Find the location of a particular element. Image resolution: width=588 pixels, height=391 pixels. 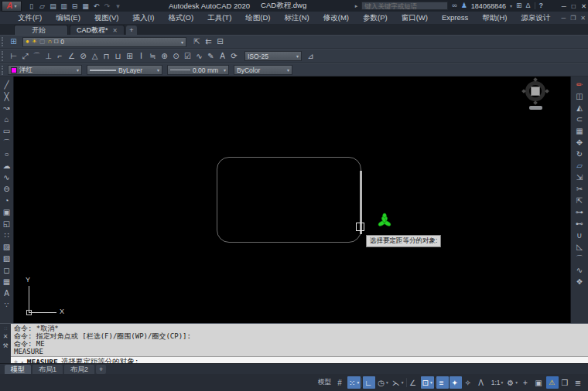

lineweight-button: ≡ is located at coordinates (443, 382).